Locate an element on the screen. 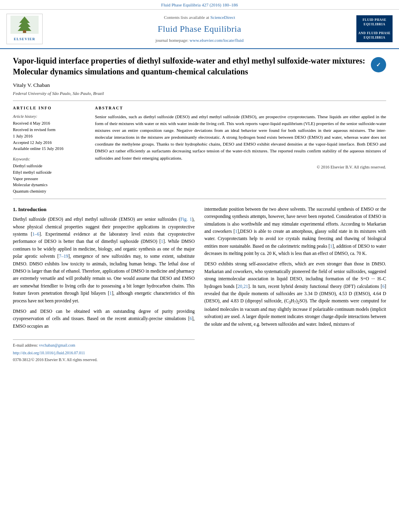 This screenshot has height=532, width=399. article-title: Vapor-liquid interface properties of die… is located at coordinates (189, 66).